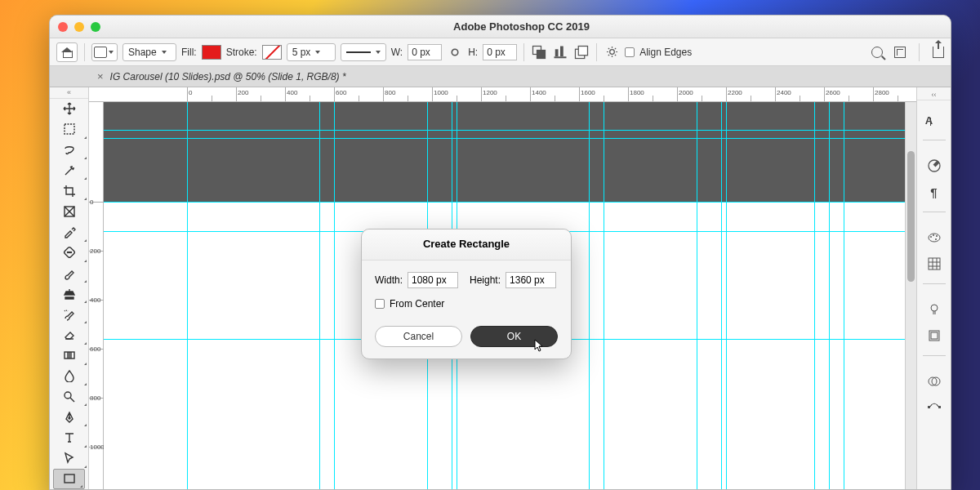 The image size is (980, 490). Describe the element at coordinates (900, 52) in the screenshot. I see `workspace-switcher-icon` at that location.